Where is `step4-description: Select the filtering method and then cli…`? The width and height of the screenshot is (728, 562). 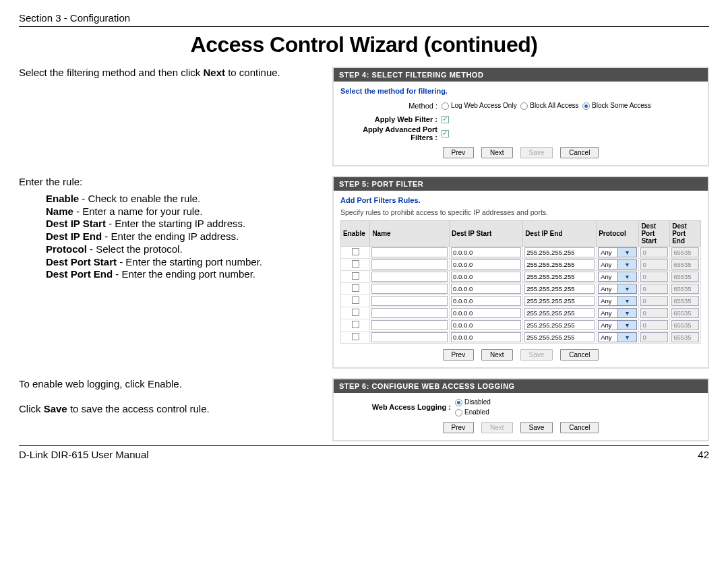 step4-description: Select the filtering method and then cli… is located at coordinates (173, 73).